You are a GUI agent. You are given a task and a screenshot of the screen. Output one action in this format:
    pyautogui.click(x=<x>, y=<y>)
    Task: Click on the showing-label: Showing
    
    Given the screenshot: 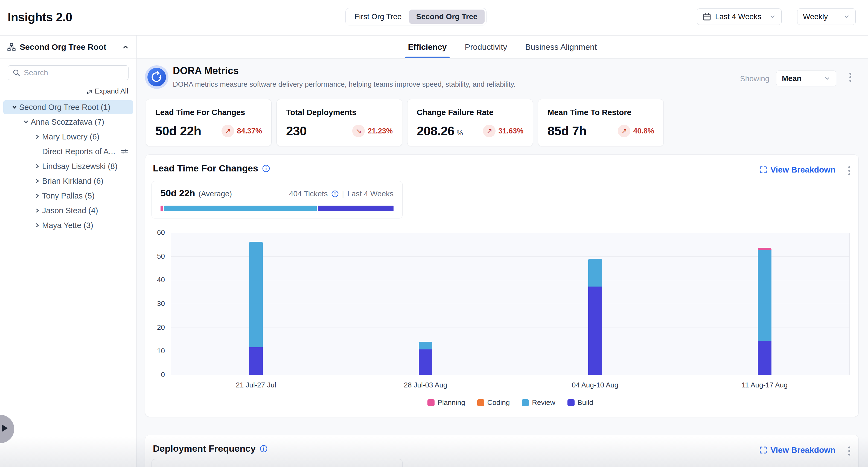 What is the action you would take?
    pyautogui.click(x=755, y=79)
    